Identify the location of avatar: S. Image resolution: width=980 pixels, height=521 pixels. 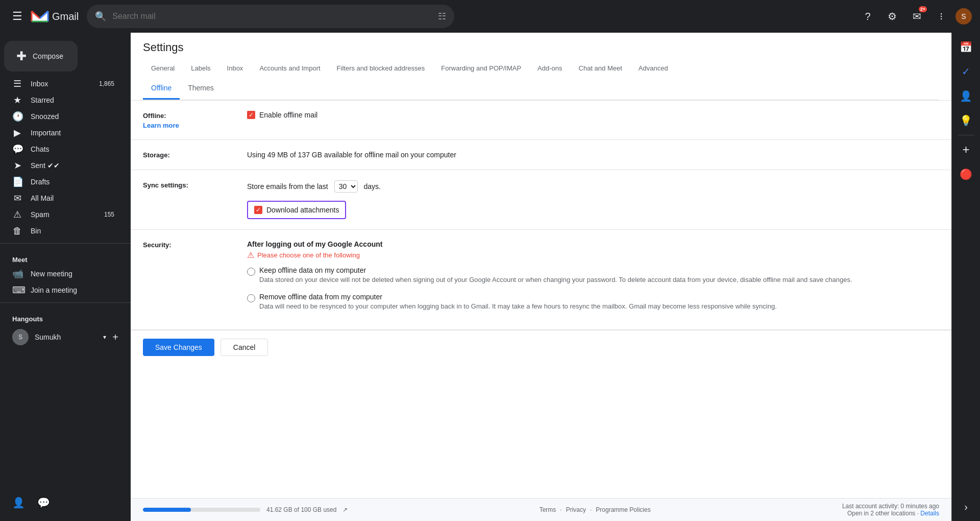
(964, 16).